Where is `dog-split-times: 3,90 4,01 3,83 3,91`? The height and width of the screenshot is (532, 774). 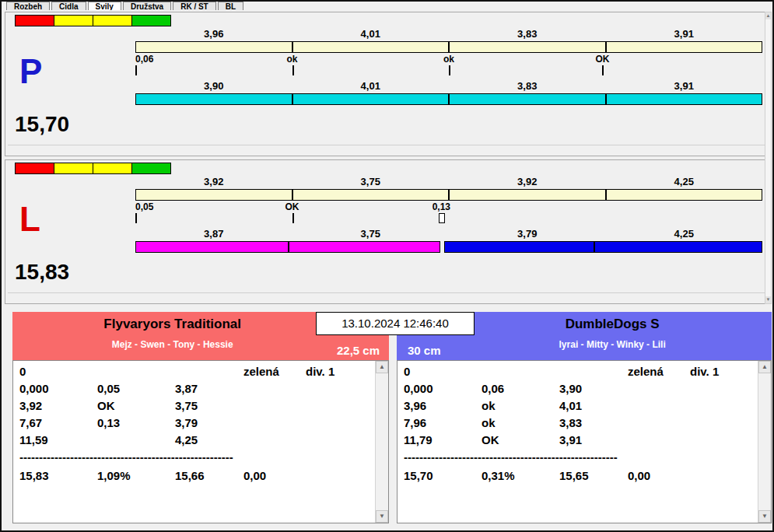 dog-split-times: 3,90 4,01 3,83 3,91 is located at coordinates (449, 86).